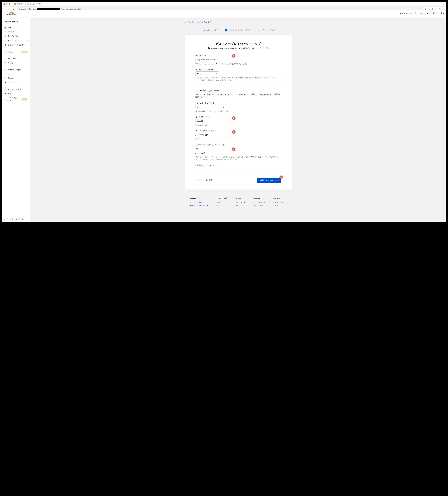 Image resolution: width=448 pixels, height=496 pixels. I want to click on project-name-input, so click(214, 60).